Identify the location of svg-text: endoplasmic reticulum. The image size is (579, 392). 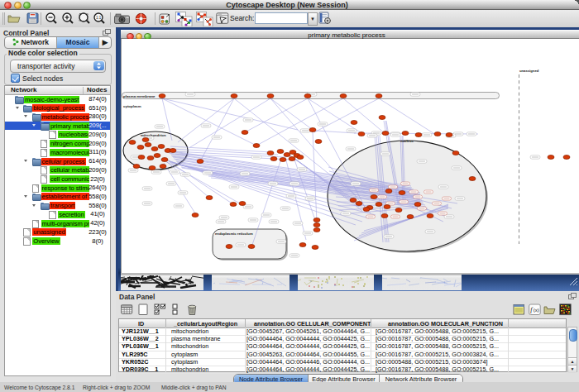
(234, 233).